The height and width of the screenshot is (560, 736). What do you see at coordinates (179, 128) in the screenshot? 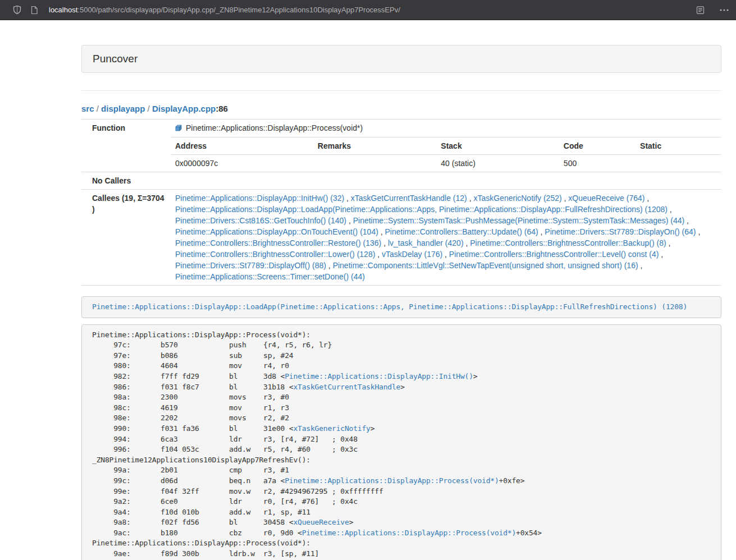
I see `function-type-icon` at bounding box center [179, 128].